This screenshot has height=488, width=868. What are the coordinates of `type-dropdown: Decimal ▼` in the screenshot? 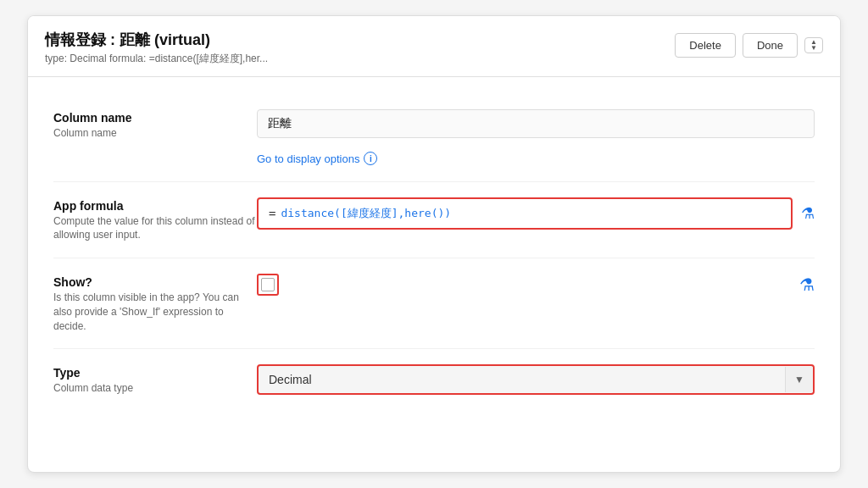 It's located at (536, 380).